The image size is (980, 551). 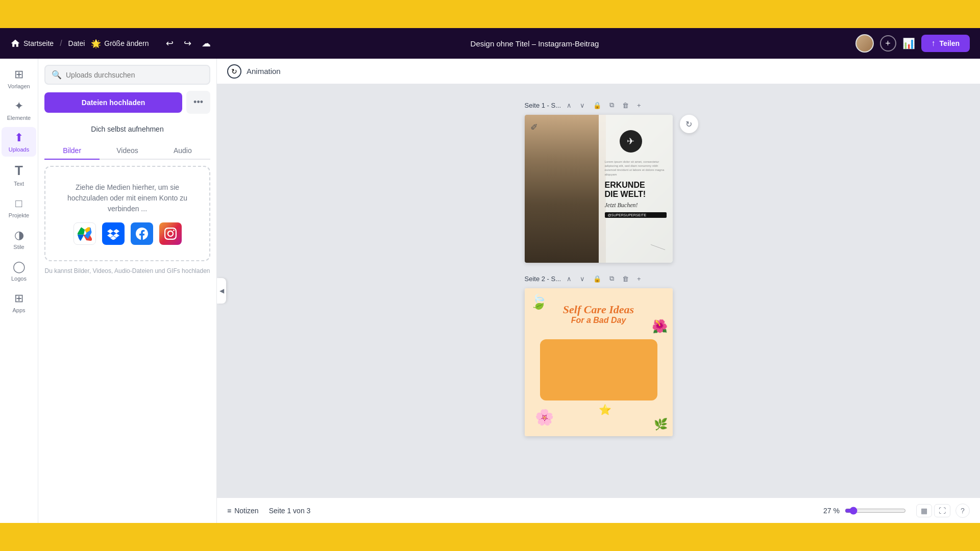 I want to click on page-1-small-text: Lorem ipsum dolor sit amet, consectetur …, so click(x=636, y=168).